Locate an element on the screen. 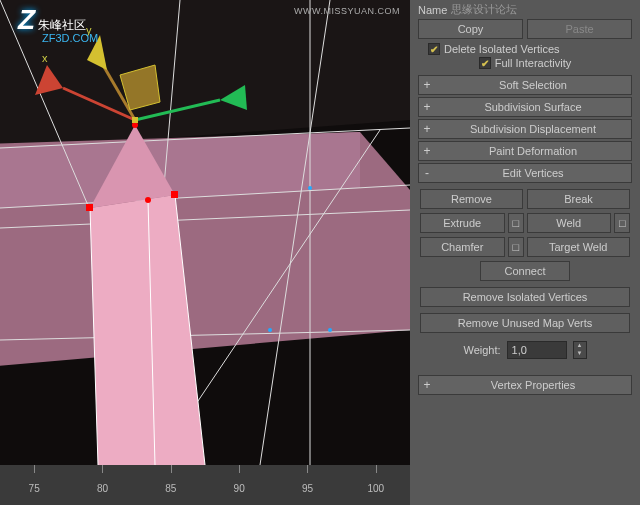 Image resolution: width=640 pixels, height=505 pixels. logo-watermark: Z 朱峰社区 ZF3D.COM is located at coordinates (58, 30).